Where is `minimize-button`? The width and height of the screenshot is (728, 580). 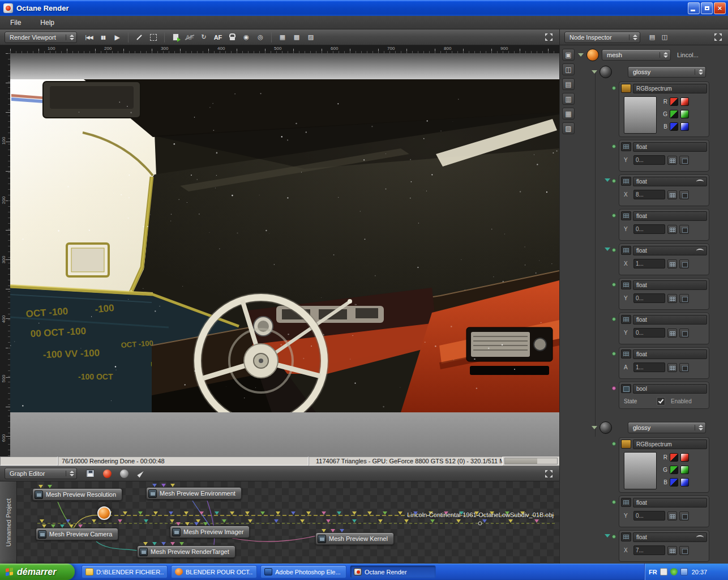
minimize-button is located at coordinates (694, 8).